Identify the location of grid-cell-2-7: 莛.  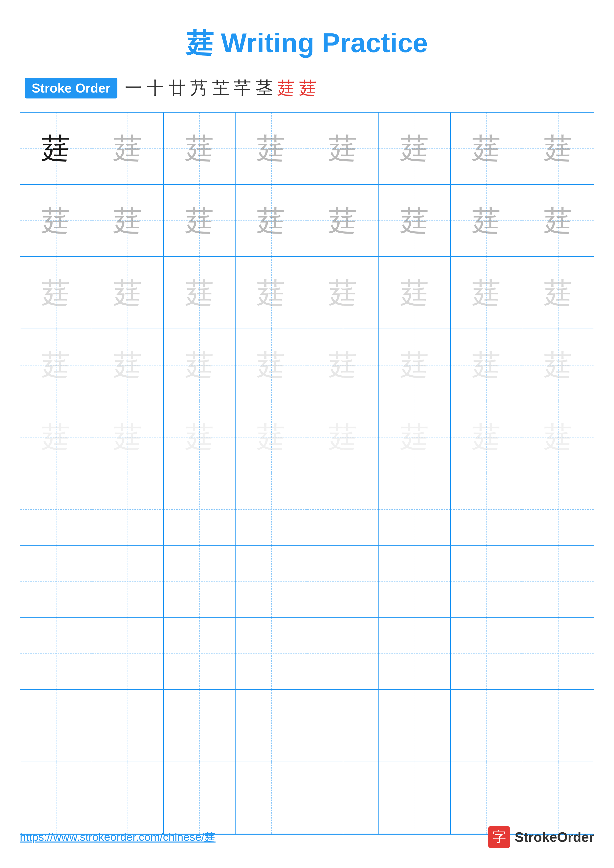
(487, 221).